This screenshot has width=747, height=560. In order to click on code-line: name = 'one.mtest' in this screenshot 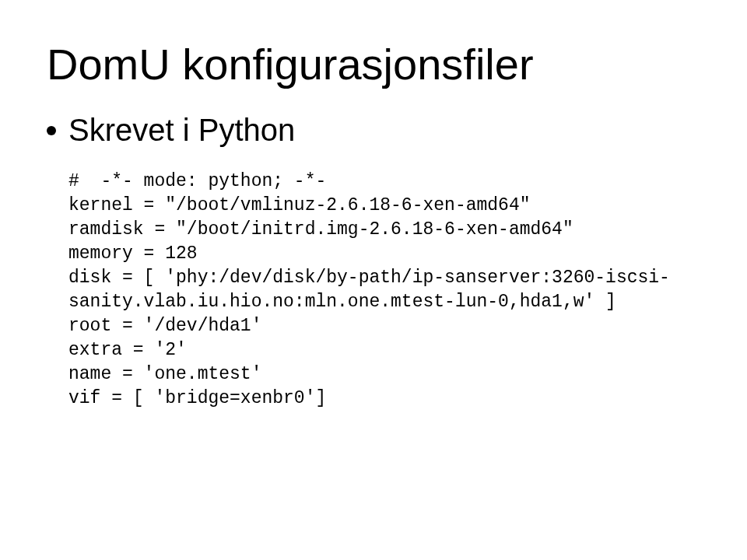, I will do `click(165, 374)`.